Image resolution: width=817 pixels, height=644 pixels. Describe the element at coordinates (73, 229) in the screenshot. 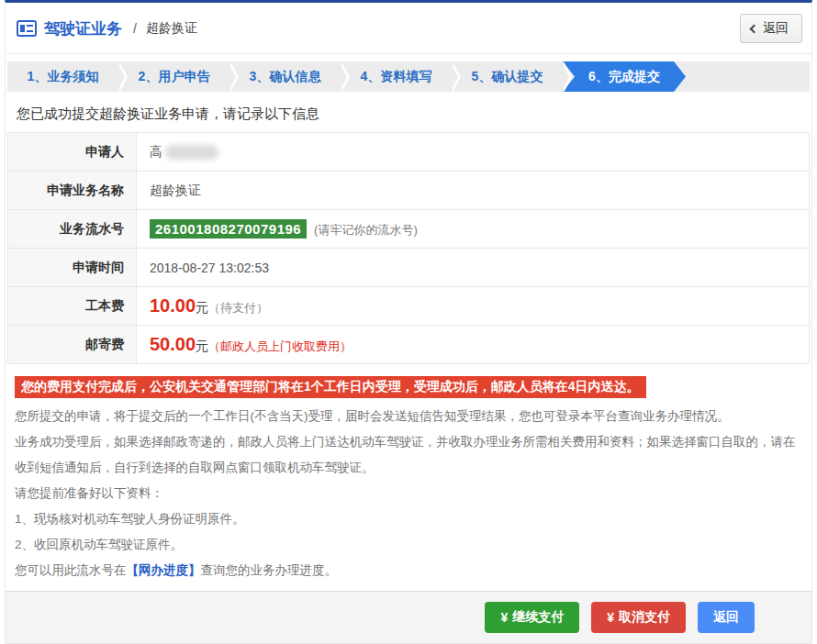

I see `serial-number-label: 业务流水号` at that location.